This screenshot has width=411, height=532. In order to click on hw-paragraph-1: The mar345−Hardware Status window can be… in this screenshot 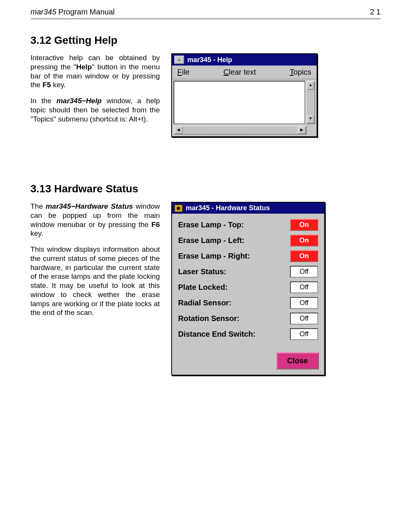, I will do `click(95, 220)`.